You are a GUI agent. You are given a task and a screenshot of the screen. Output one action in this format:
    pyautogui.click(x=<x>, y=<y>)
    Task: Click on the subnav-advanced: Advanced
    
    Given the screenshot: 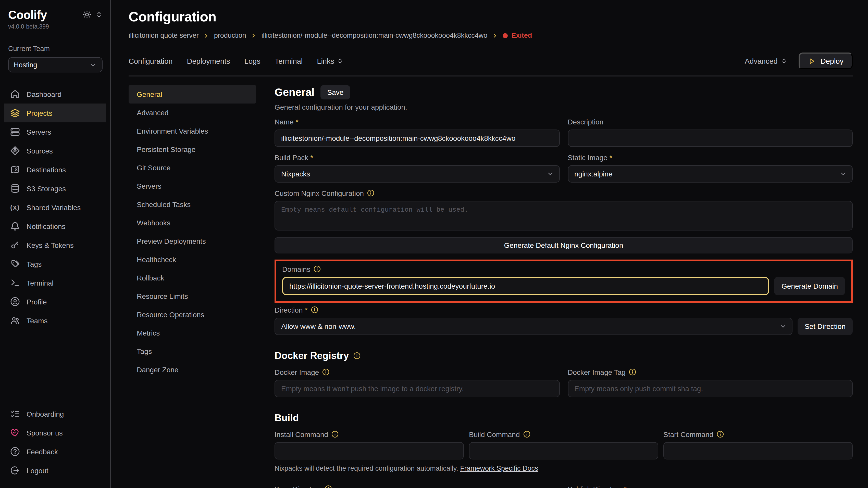 What is the action you would take?
    pyautogui.click(x=192, y=112)
    